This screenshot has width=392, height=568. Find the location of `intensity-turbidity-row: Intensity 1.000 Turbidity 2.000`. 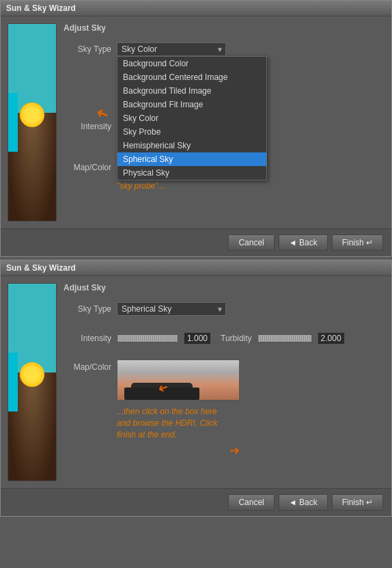

intensity-turbidity-row: Intensity 1.000 Turbidity 2.000 is located at coordinates (224, 338).